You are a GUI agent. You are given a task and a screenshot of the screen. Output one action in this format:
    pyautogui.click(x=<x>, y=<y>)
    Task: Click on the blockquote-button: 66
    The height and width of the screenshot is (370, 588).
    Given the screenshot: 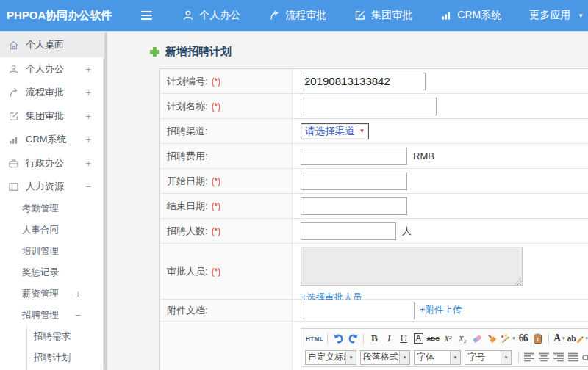 What is the action you would take?
    pyautogui.click(x=523, y=338)
    